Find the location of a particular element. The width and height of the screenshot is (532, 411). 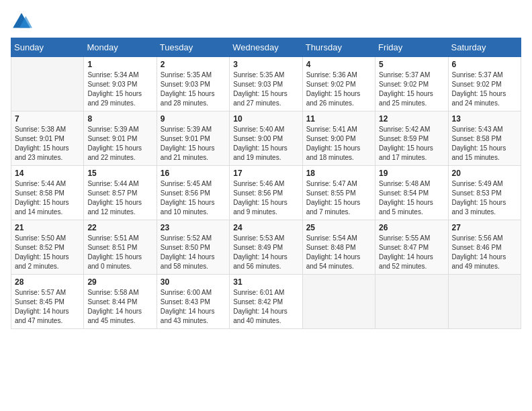

day-detail: Sunrise: 5:38 AM Sunset: 9:01 PM Dayligh… is located at coordinates (47, 144).